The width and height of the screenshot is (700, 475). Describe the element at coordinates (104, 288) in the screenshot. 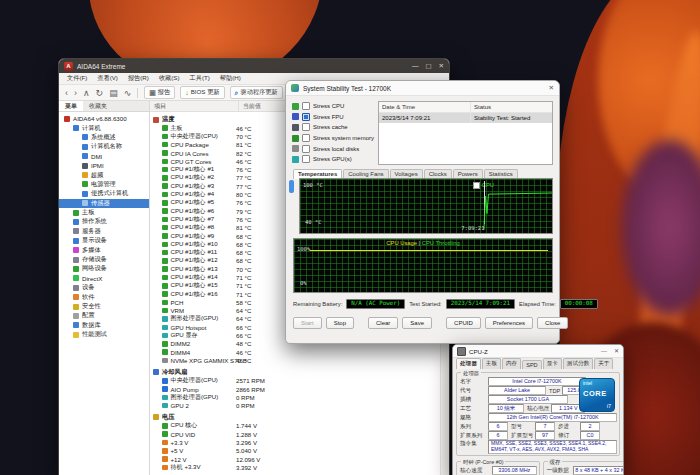

I see `sidebar-item: 设备` at that location.